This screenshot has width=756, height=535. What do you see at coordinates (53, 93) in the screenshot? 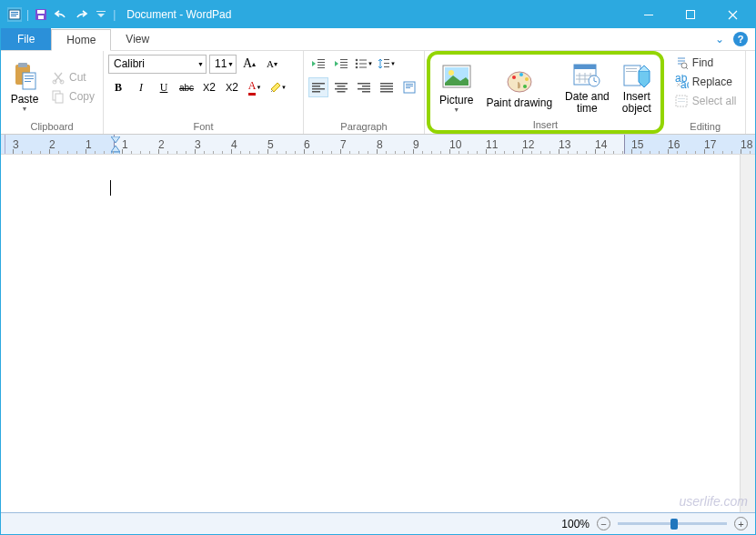
I see `clipboard-group: Paste ▼ Cut Copy Clipboard` at bounding box center [53, 93].